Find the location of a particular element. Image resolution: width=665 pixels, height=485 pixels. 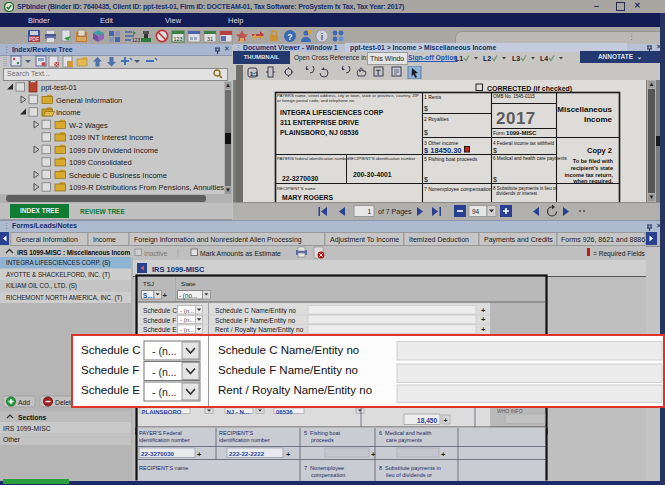

svg-text: 200-30-4001 is located at coordinates (372, 174).